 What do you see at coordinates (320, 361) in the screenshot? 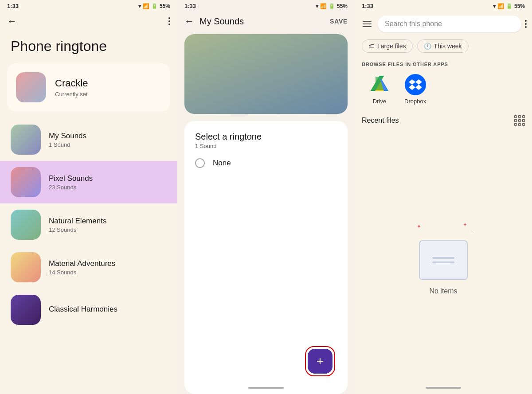
I see `plus-icon: +` at bounding box center [320, 361].